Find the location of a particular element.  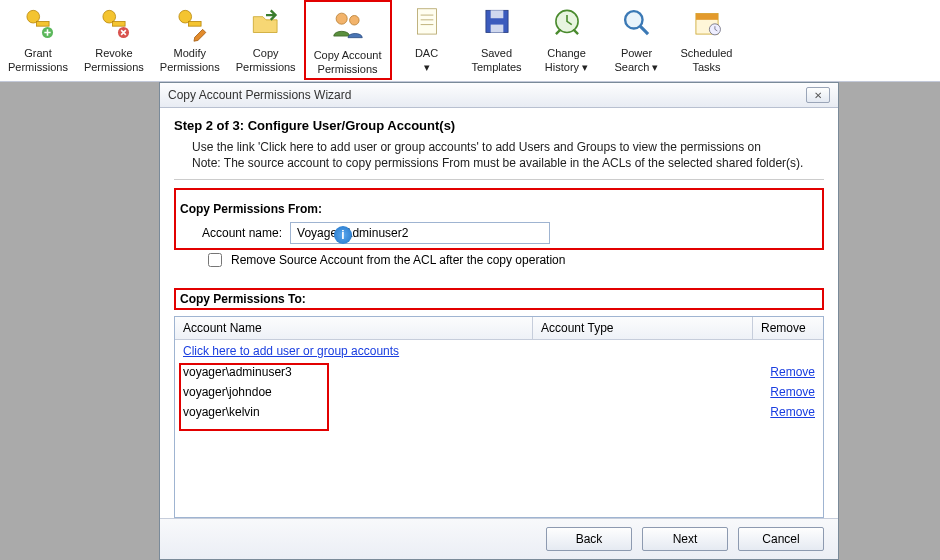

row-account-name: voyager\adminuser3 is located at coordinates (358, 372).